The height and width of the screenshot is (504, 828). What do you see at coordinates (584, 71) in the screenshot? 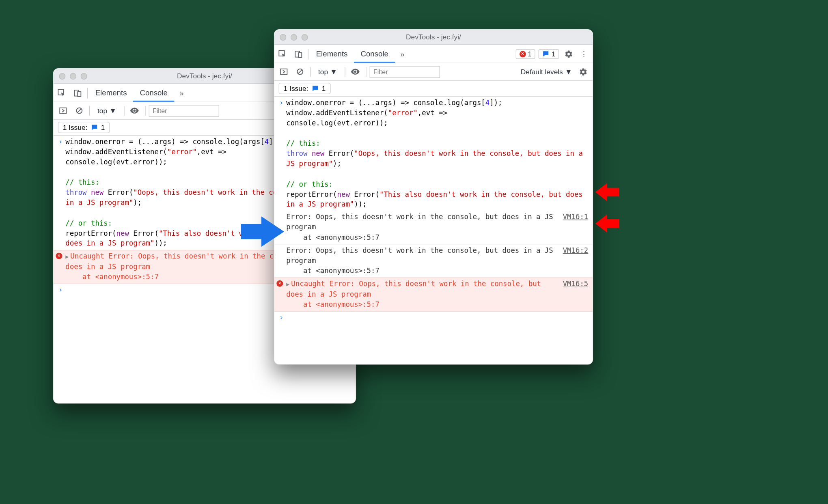
I see `console-settings-icon` at bounding box center [584, 71].